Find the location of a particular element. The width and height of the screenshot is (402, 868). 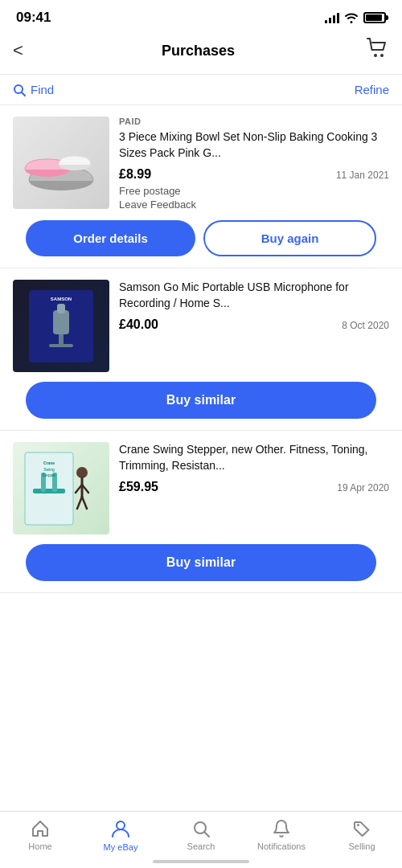

product-row-3: Crane Swing Stepper Crane Swing Stepper,… is located at coordinates (201, 493).